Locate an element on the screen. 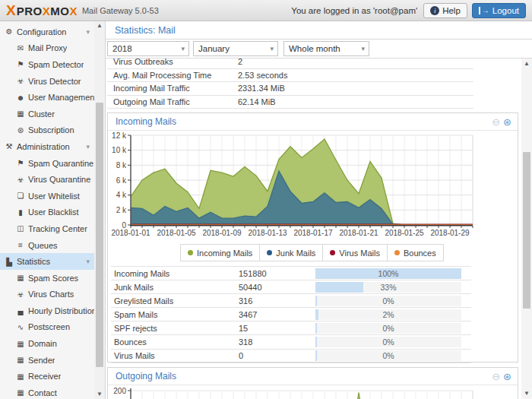 The width and height of the screenshot is (532, 399). svg-text: 2018-01-01 is located at coordinates (131, 233).